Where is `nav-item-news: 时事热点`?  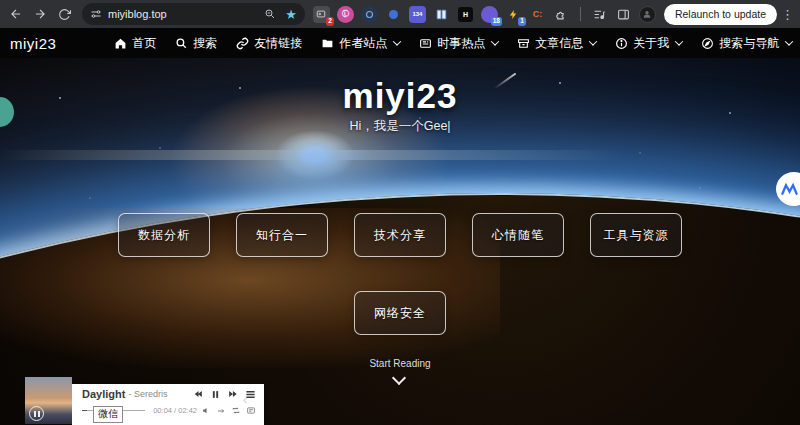 nav-item-news: 时事热点 is located at coordinates (458, 44).